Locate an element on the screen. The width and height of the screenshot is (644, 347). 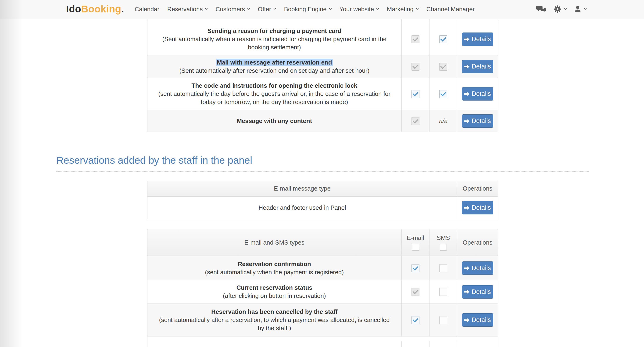
table-header-row: E-mail message type Operations is located at coordinates (322, 189).